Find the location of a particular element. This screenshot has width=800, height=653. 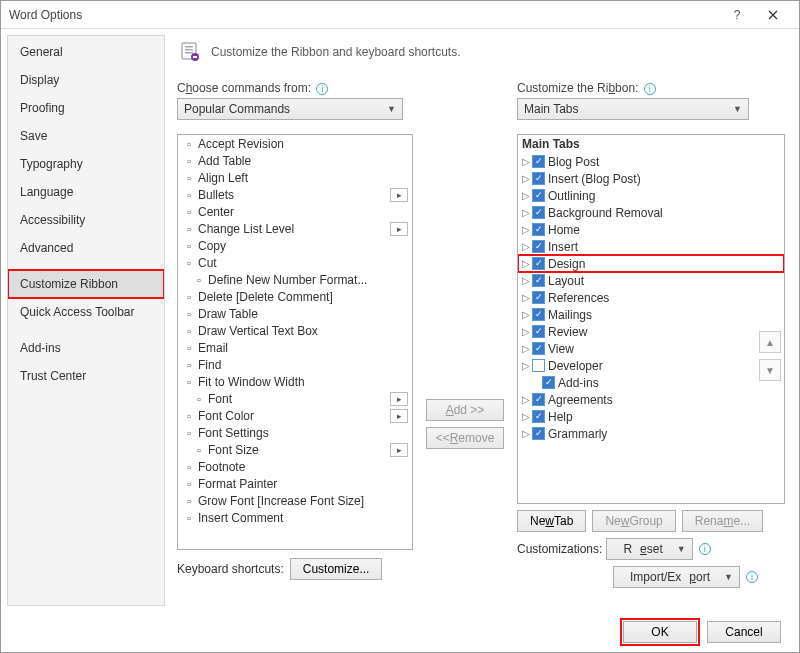

tree-row: ▷✓Design is located at coordinates (651, 264).